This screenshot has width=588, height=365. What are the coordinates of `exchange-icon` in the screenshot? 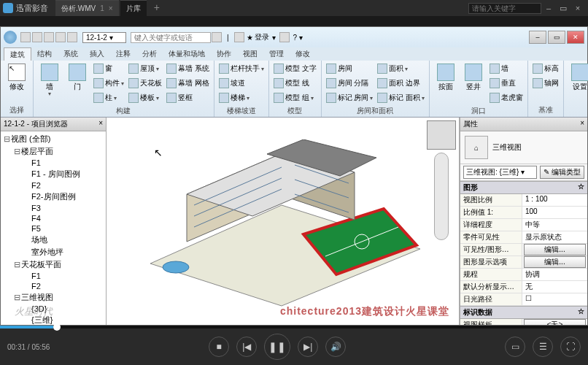 It's located at (285, 37).